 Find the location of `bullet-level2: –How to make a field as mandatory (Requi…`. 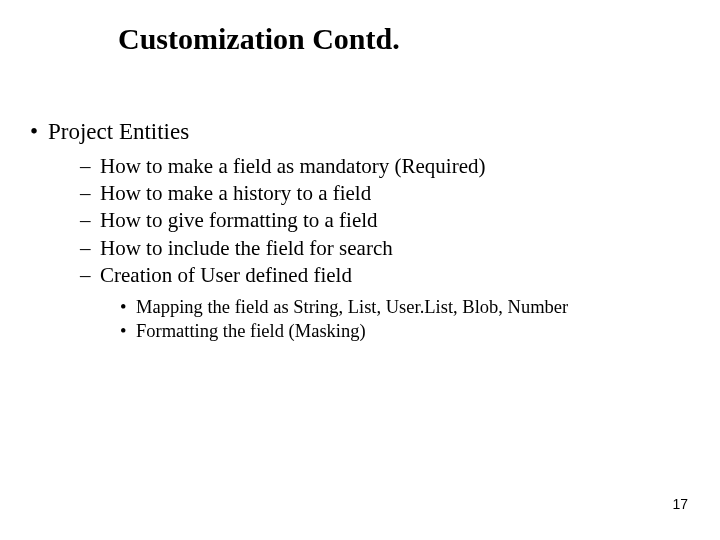

bullet-level2: –How to make a field as mandatory (Requi… is located at coordinates (380, 166).